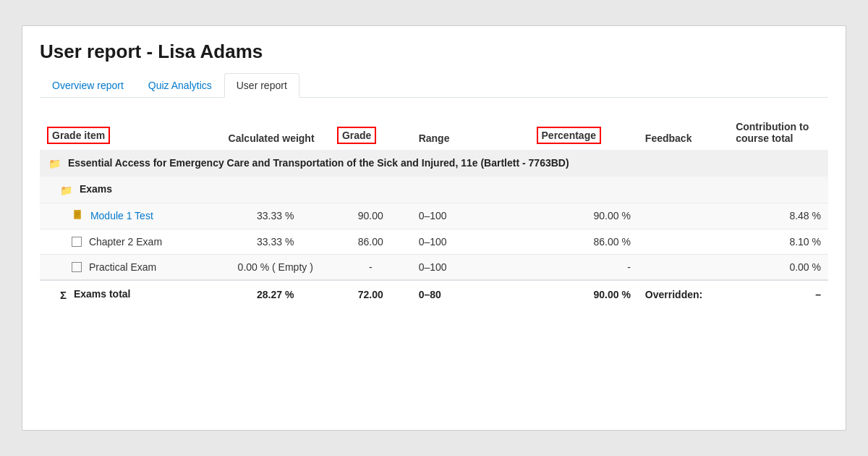 This screenshot has width=868, height=456. Describe the element at coordinates (584, 242) in the screenshot. I see `percentage-cell: 86.00 %` at that location.